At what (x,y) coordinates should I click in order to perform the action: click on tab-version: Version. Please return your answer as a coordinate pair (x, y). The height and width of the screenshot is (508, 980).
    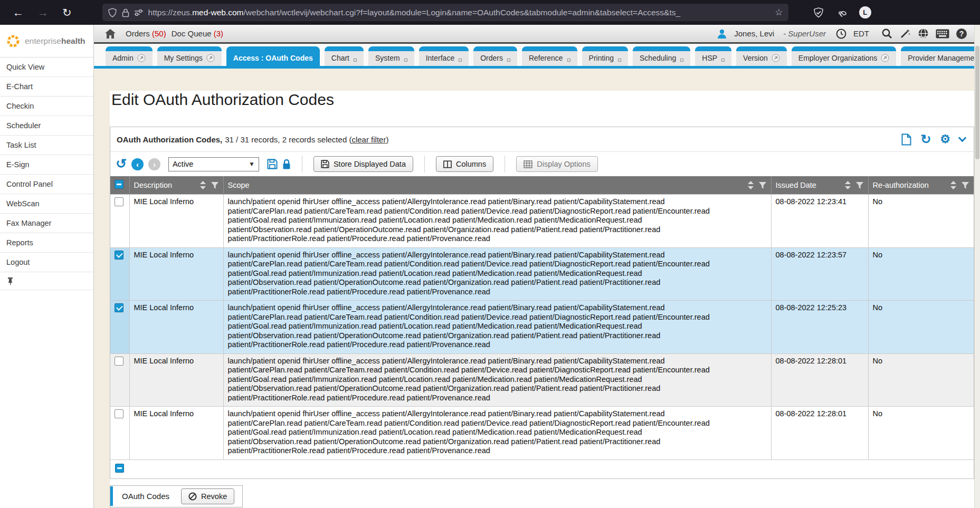
    Looking at the image, I should click on (762, 56).